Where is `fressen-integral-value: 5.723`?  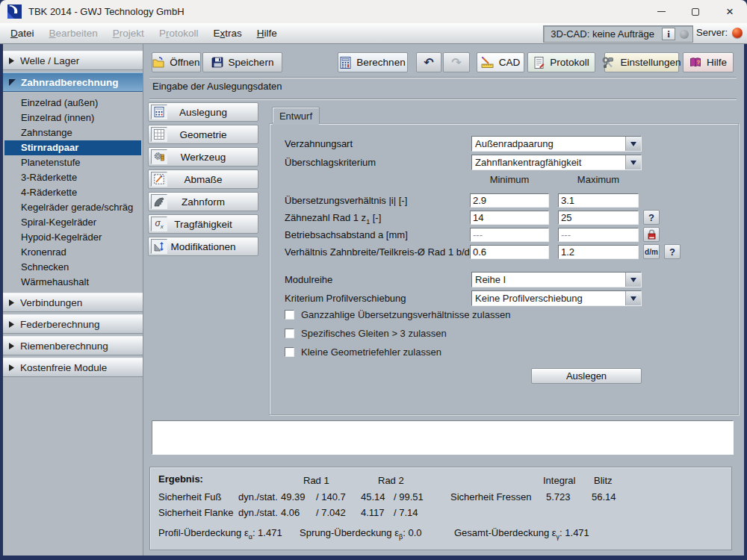
fressen-integral-value: 5.723 is located at coordinates (559, 497).